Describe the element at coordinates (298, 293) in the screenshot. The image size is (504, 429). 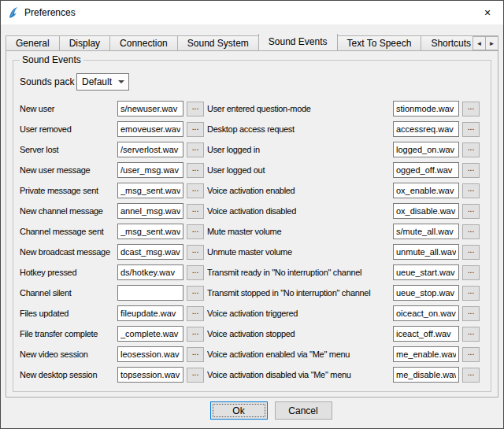
I see `sound-event-label: Transmit stopped in "No interruption" ch…` at that location.